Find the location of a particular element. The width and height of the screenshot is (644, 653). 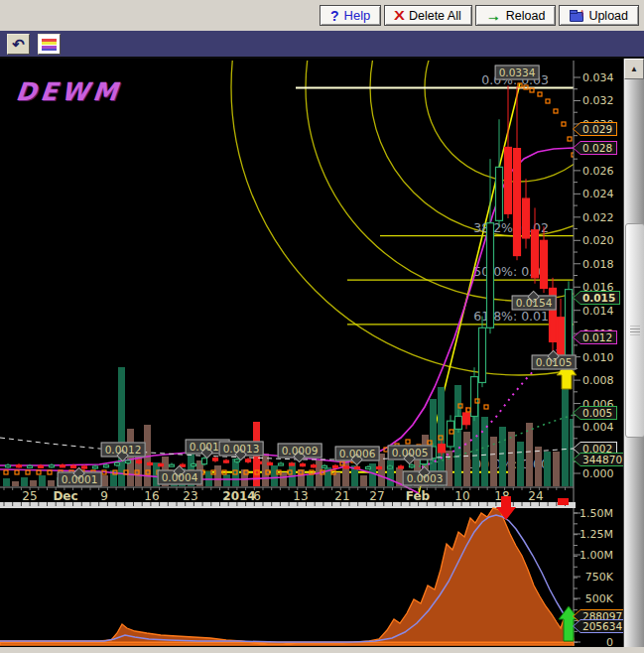

upload-button: ↑ Upload is located at coordinates (599, 16).